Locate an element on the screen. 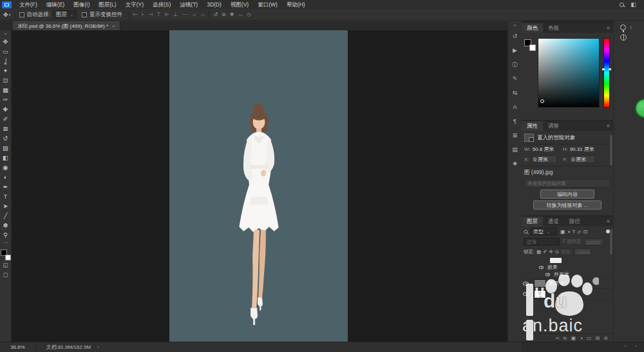 The height and width of the screenshot is (352, 644). 3d-rotate-icon: ↺ is located at coordinates (215, 14).